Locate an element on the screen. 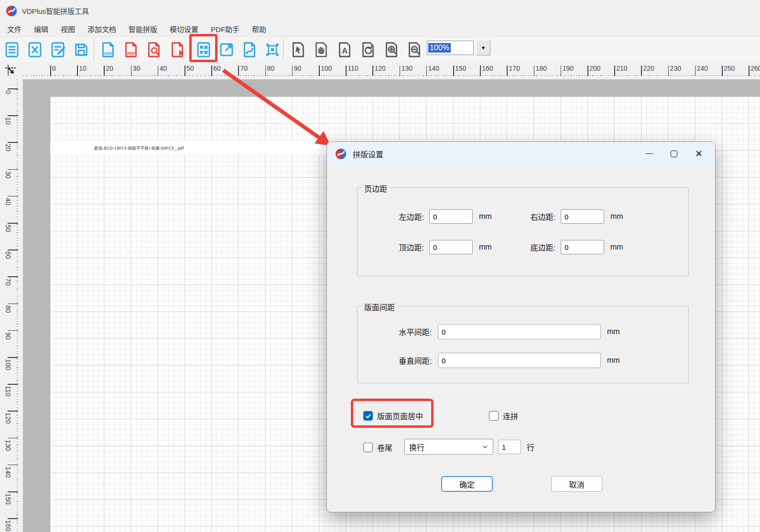 The width and height of the screenshot is (760, 532). ruler-number: 250 is located at coordinates (729, 68).